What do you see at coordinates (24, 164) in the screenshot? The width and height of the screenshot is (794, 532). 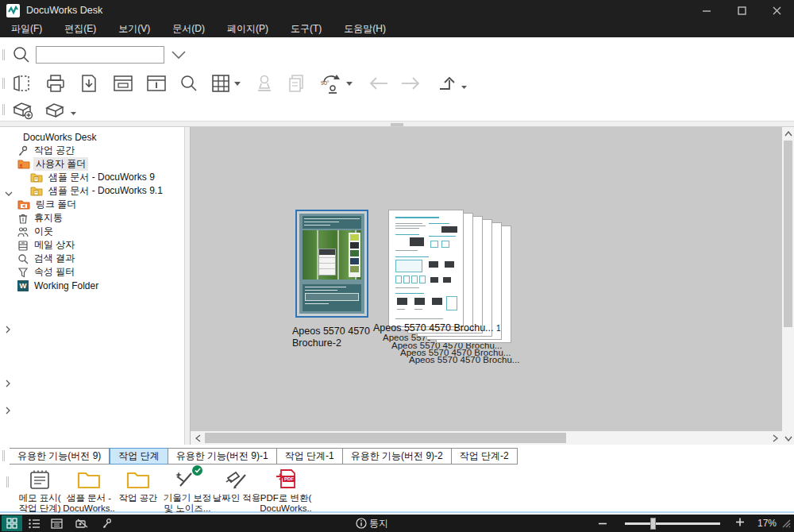 I see `user-folder-icon` at bounding box center [24, 164].